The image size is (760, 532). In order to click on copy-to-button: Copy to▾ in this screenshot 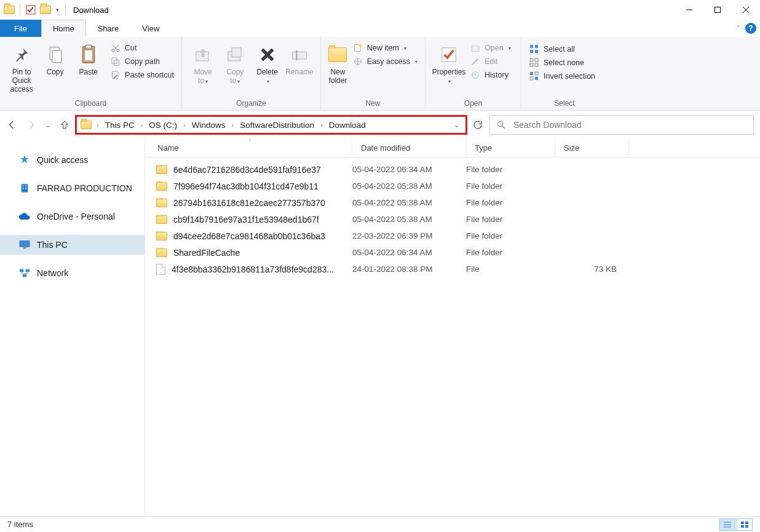, I will do `click(235, 64)`.